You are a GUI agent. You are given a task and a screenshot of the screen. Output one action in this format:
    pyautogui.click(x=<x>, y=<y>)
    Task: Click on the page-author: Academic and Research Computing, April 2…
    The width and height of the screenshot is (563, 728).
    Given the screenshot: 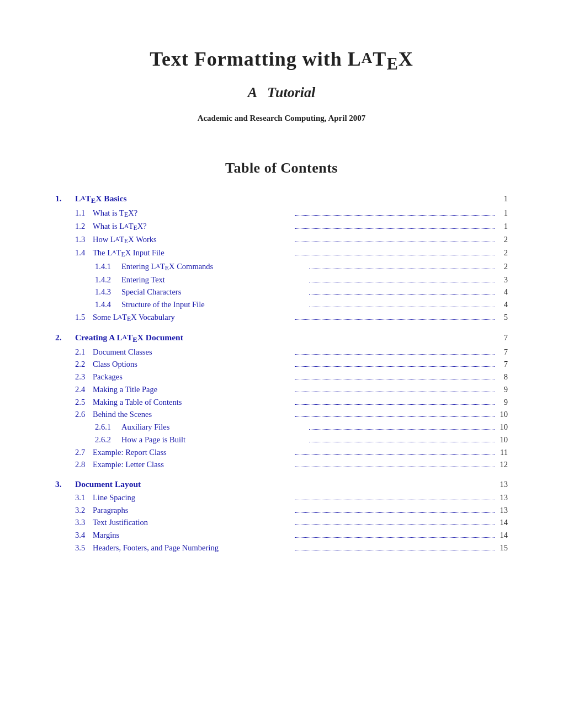 What is the action you would take?
    pyautogui.click(x=282, y=118)
    